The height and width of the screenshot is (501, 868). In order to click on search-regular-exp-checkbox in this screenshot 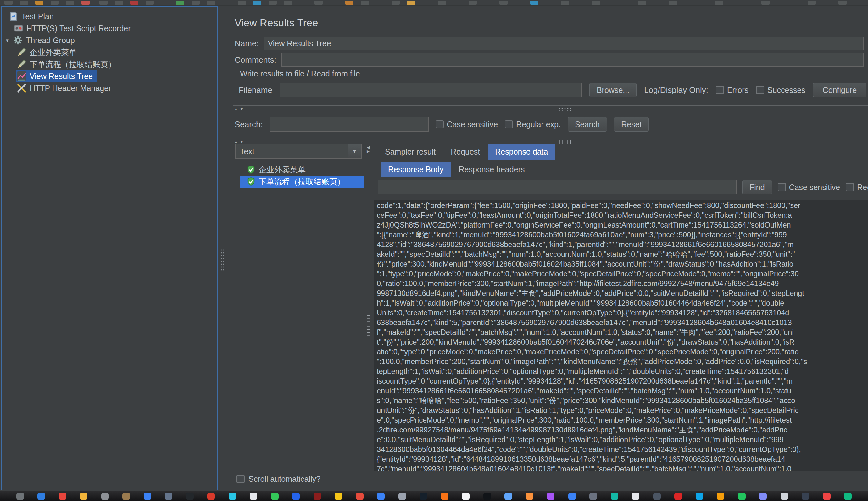, I will do `click(509, 124)`.